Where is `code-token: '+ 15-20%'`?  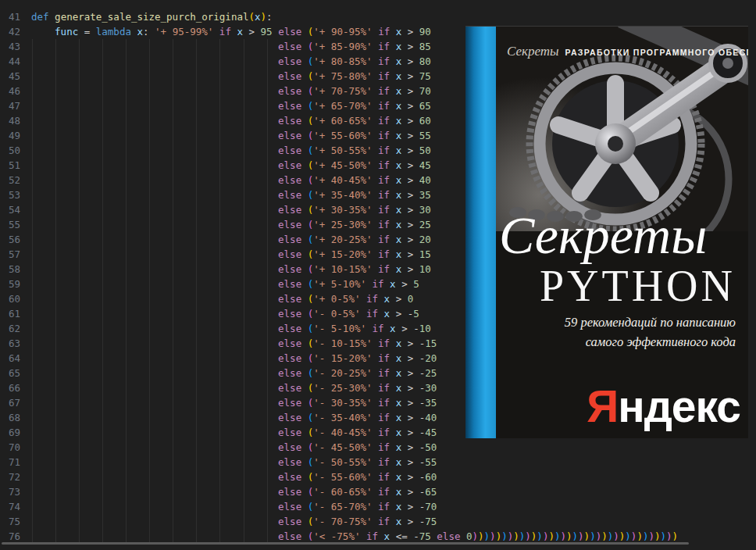
code-token: '+ 15-20%' is located at coordinates (342, 255).